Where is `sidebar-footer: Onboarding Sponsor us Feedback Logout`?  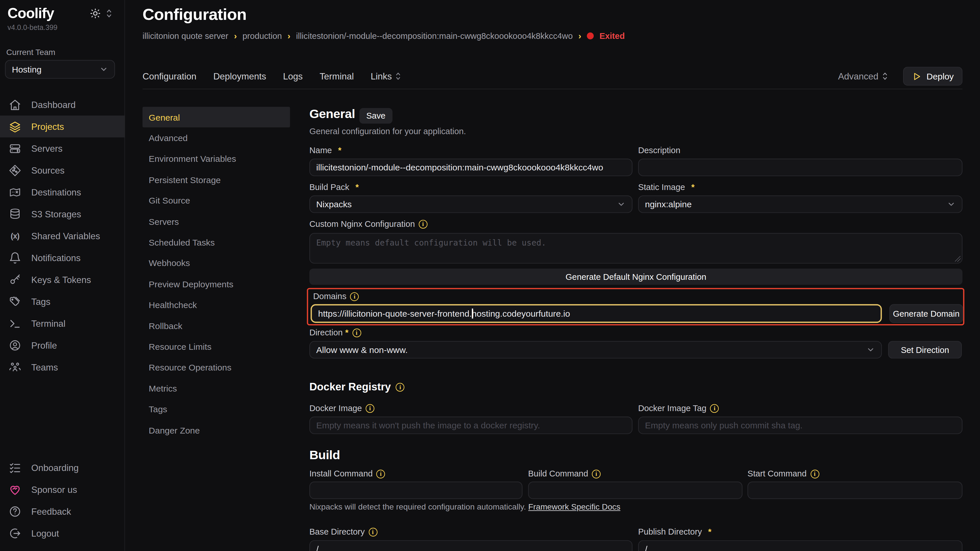 sidebar-footer: Onboarding Sponsor us Feedback Logout is located at coordinates (62, 500).